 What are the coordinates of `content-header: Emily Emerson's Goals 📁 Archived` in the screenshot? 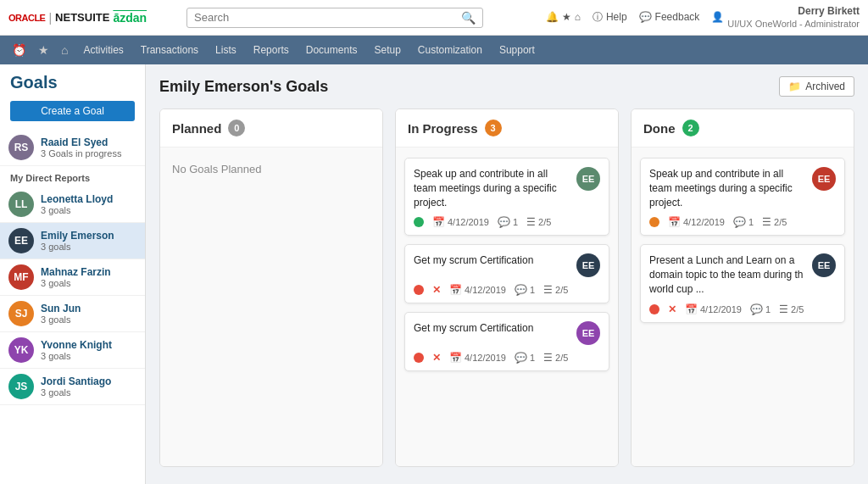 It's located at (507, 86).